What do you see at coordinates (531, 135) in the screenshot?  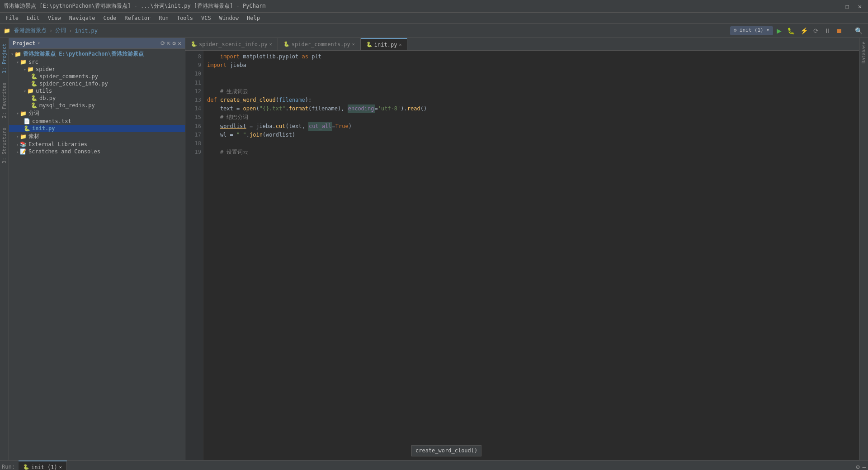 I see `code-line-17: wl = " ".join(wordlist)` at bounding box center [531, 135].